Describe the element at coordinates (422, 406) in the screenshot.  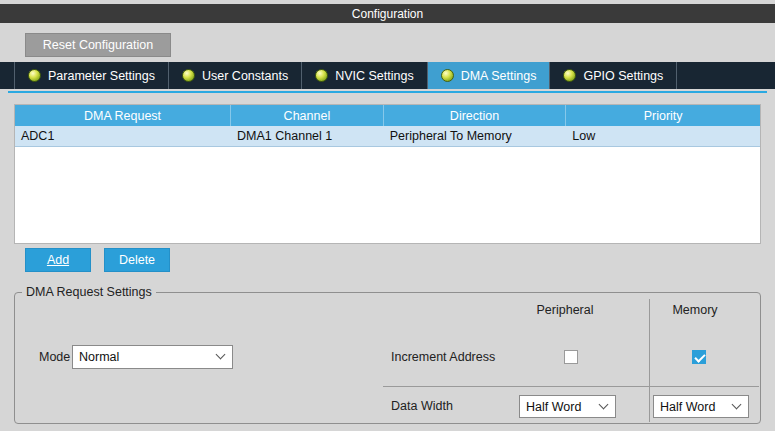
I see `data-width-label: Data Width` at that location.